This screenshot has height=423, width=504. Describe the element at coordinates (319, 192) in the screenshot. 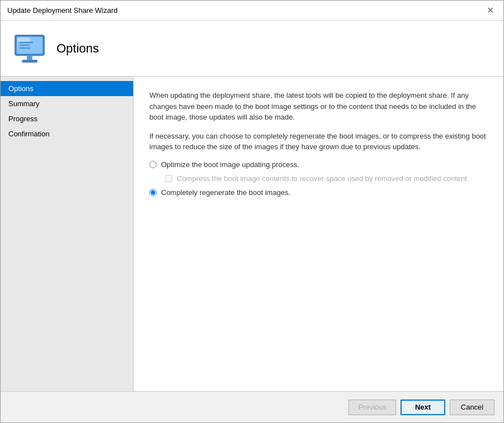

I see `regenerate-option: Completely regenerate the boot images.` at that location.